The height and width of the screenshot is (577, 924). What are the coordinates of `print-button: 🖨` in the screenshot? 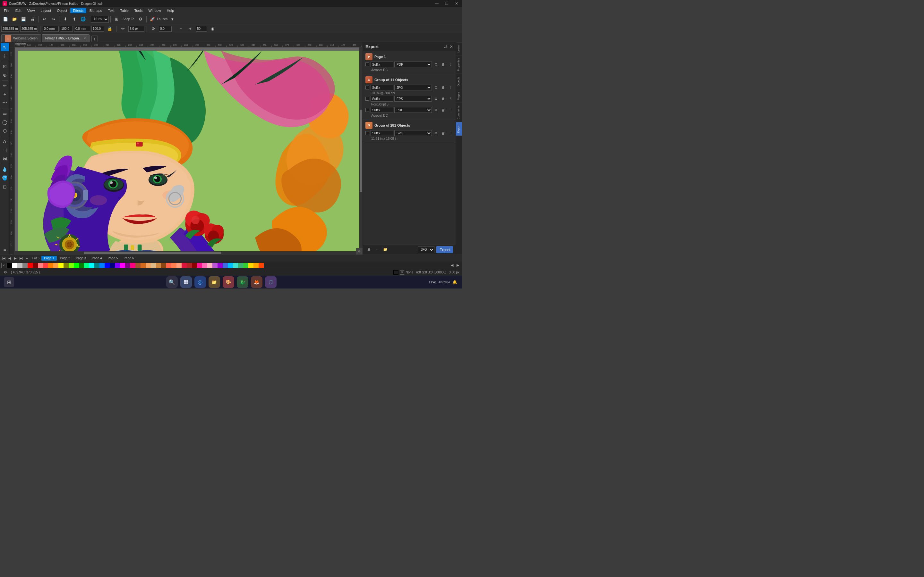 It's located at (32, 19).